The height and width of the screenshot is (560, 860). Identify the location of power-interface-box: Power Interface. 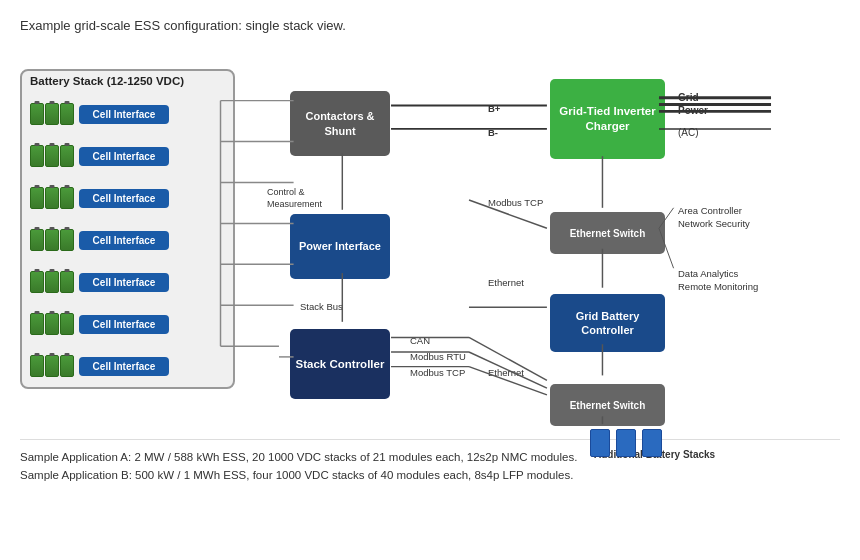
(340, 246).